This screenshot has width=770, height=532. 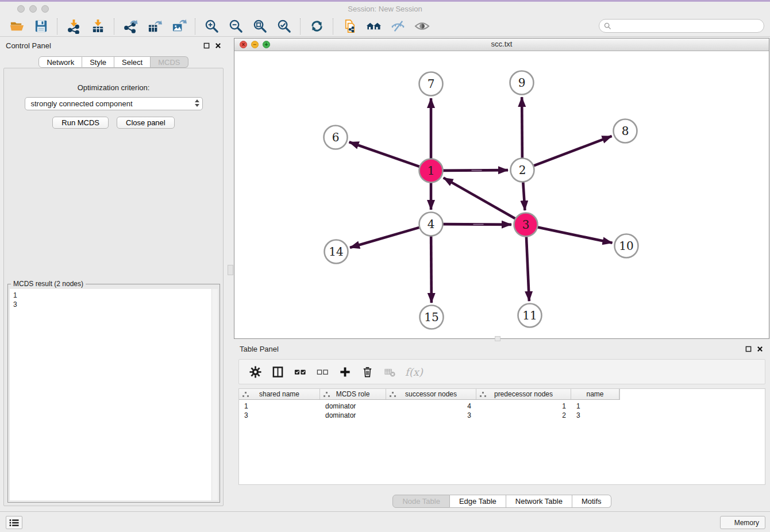 What do you see at coordinates (523, 170) in the screenshot?
I see `svg-text: 2` at bounding box center [523, 170].